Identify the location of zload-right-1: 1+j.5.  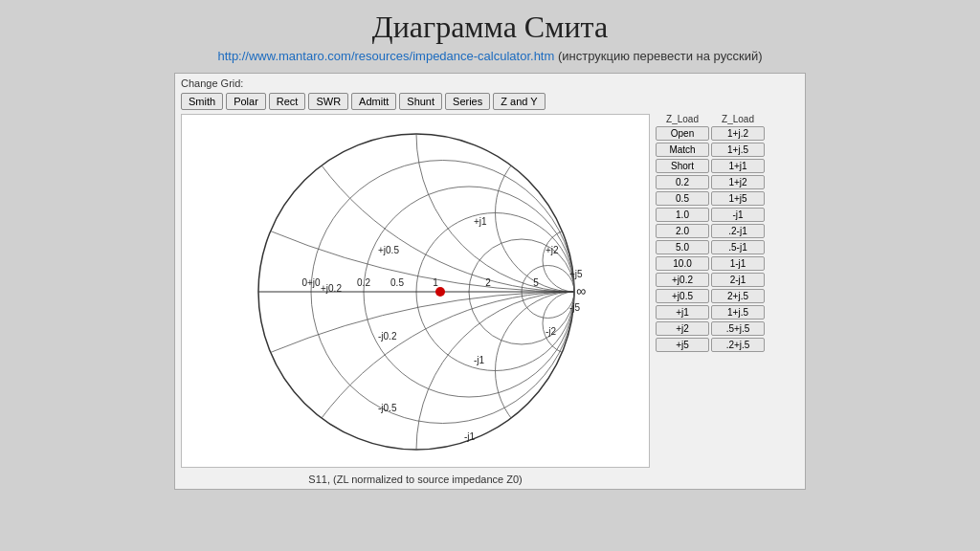
(738, 149).